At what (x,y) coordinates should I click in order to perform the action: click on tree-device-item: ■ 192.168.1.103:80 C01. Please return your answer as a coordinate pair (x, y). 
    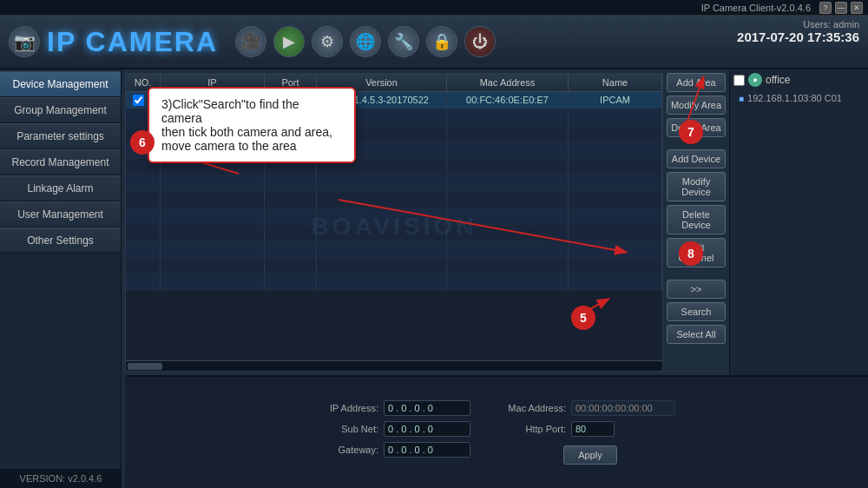
    Looking at the image, I should click on (799, 98).